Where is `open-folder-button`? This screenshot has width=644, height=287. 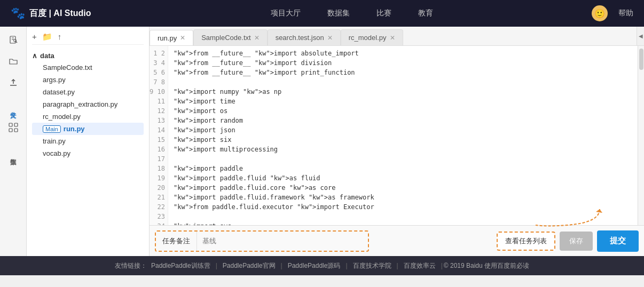 open-folder-button is located at coordinates (13, 61).